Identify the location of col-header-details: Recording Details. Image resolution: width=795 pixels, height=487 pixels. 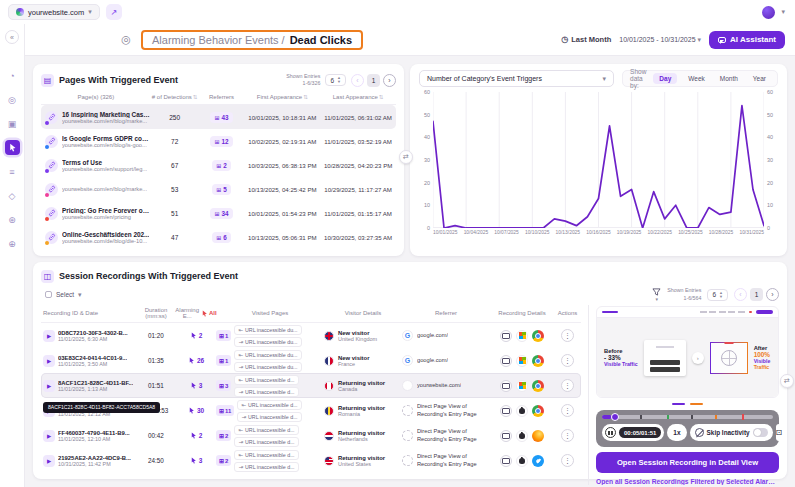
(522, 313).